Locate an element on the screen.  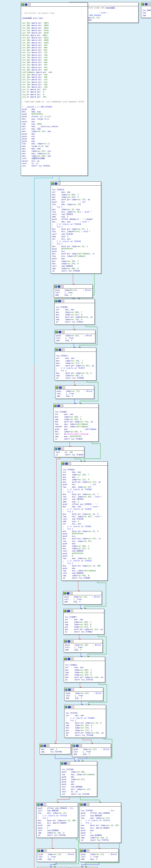
asm-line: mov eax, ___security_cookie is located at coordinates (55, 127).